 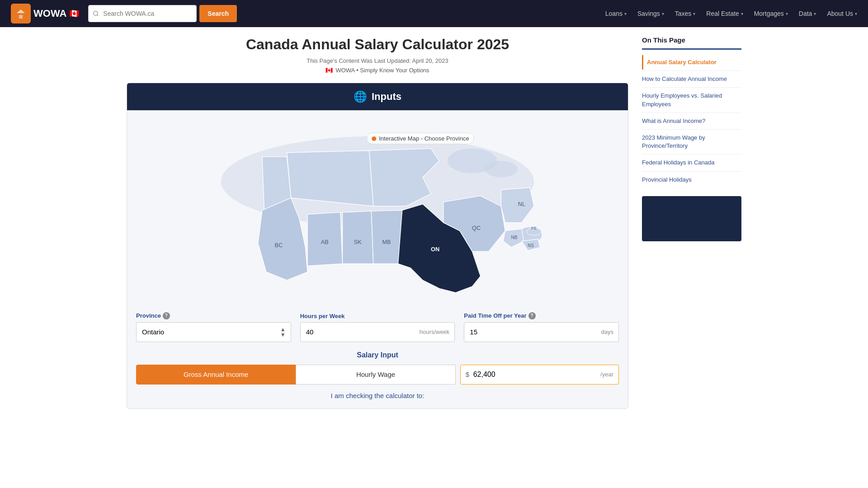 What do you see at coordinates (476, 228) in the screenshot?
I see `province-label-qc: QC` at bounding box center [476, 228].